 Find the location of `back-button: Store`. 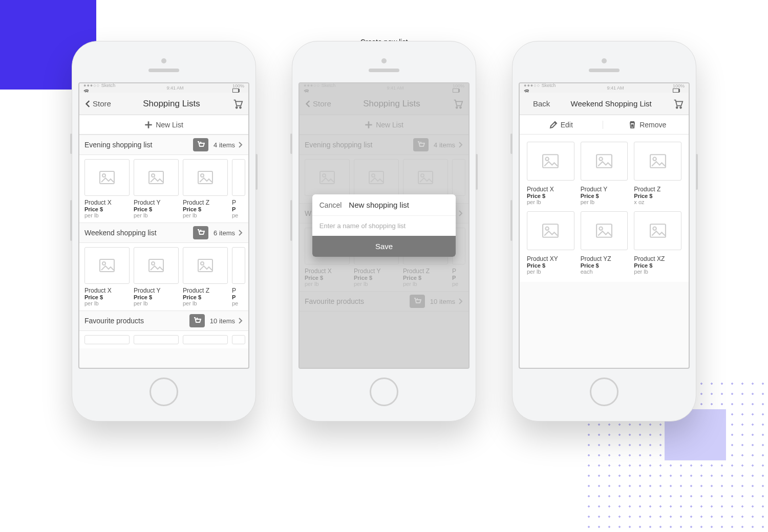

back-button: Store is located at coordinates (98, 103).